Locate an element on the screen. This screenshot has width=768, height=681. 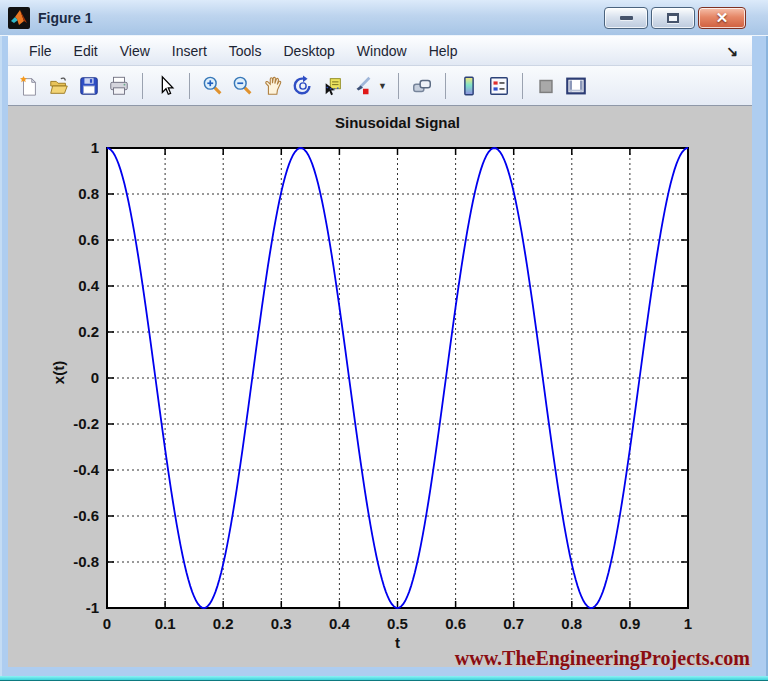
zoom-out-icon is located at coordinates (243, 86).